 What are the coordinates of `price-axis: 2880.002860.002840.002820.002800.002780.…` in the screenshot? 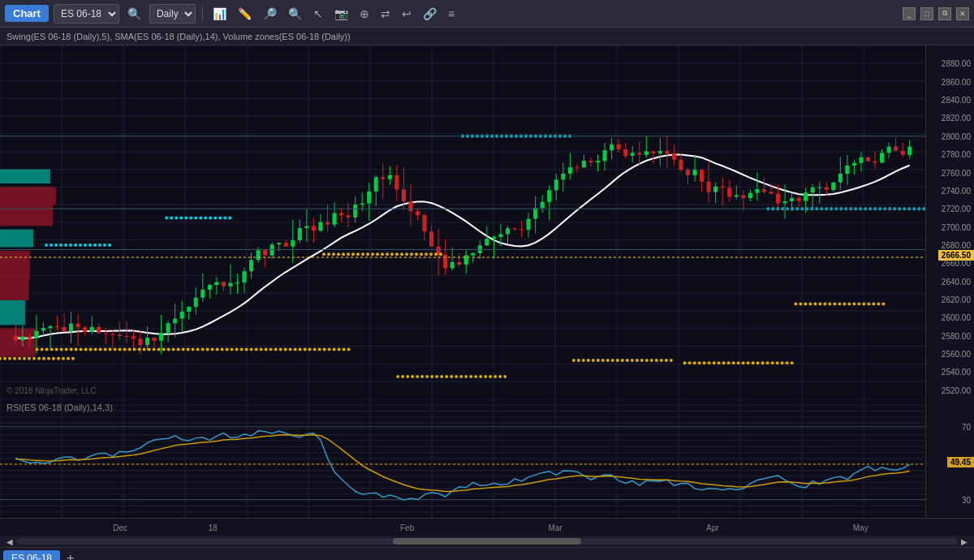 It's located at (950, 222).